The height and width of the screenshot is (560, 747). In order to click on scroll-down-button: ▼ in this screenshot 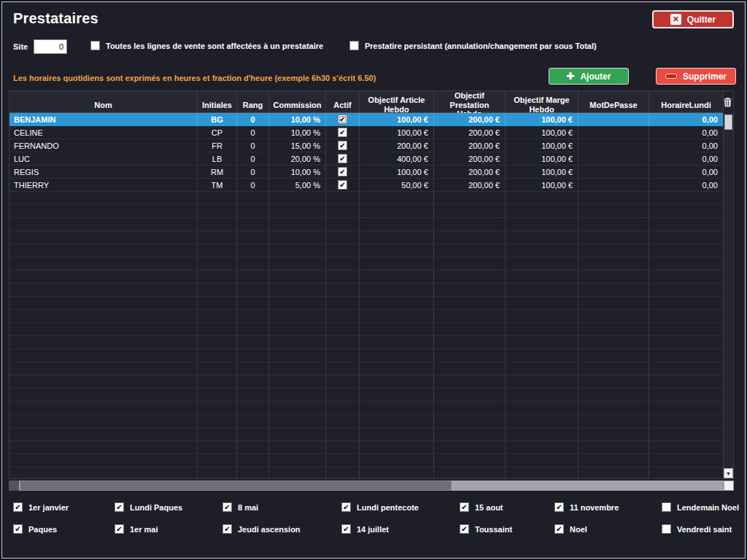, I will do `click(728, 473)`.